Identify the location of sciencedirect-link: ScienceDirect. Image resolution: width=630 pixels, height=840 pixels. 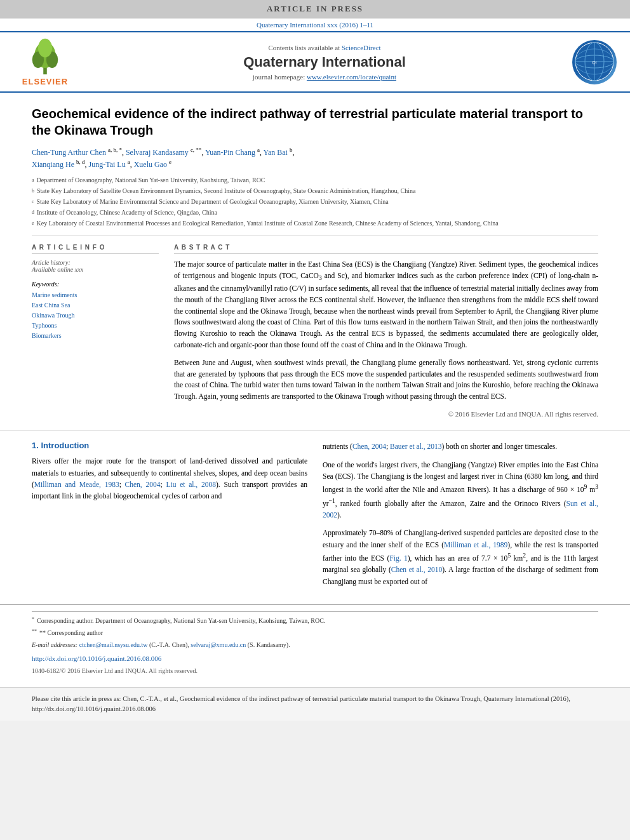
(361, 48).